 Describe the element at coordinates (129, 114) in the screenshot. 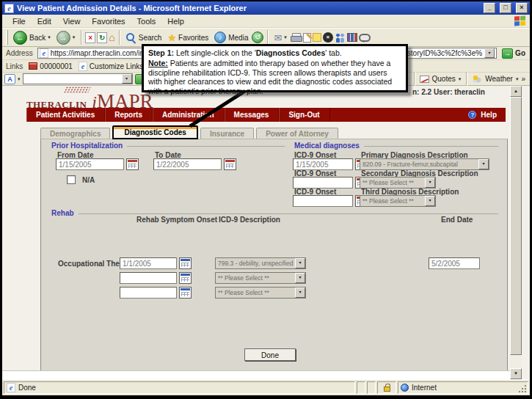

I see `nav-reports: Reports` at that location.